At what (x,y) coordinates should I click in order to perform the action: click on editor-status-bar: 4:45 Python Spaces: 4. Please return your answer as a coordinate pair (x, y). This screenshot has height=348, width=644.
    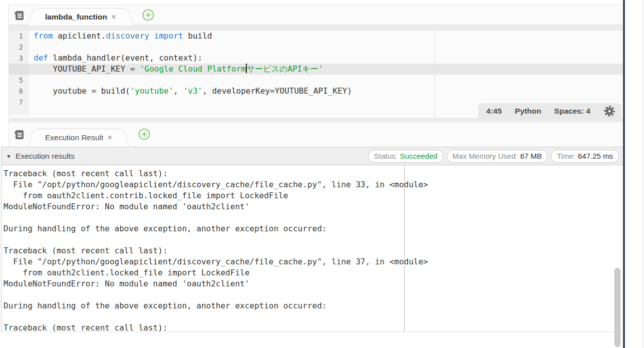
    Looking at the image, I should click on (550, 111).